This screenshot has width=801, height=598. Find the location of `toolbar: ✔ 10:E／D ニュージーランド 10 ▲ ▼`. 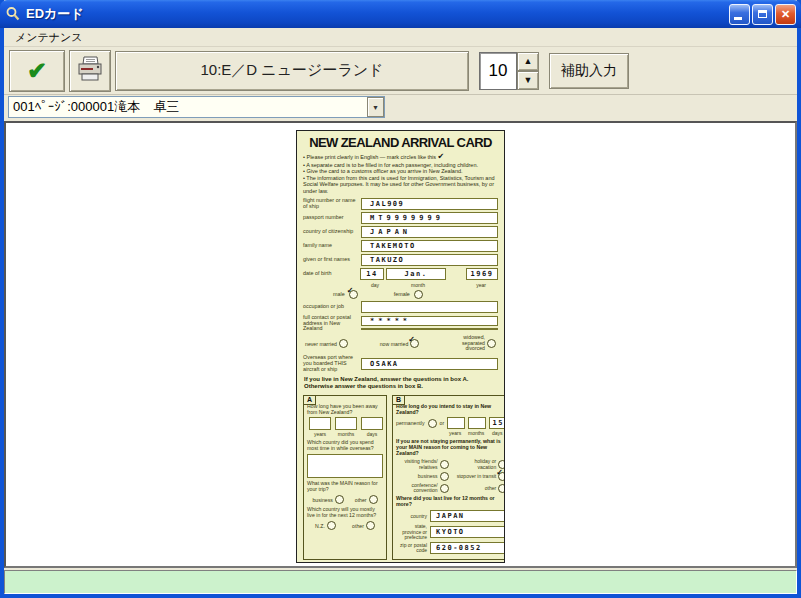

toolbar: ✔ 10:E／D ニュージーランド 10 ▲ ▼ is located at coordinates (400, 71).